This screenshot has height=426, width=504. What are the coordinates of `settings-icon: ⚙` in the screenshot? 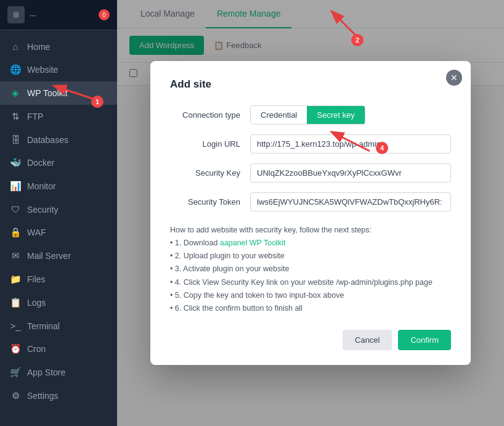 It's located at (15, 396).